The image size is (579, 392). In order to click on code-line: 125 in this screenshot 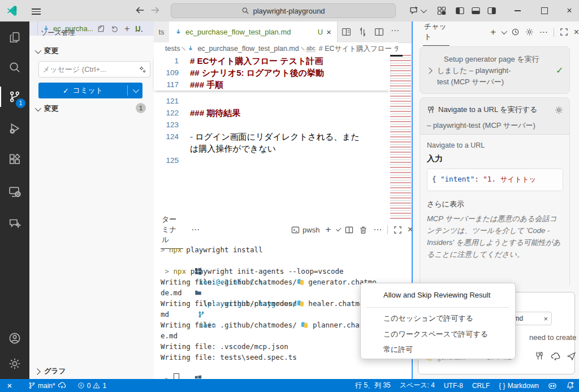, I will do `click(272, 161)`.